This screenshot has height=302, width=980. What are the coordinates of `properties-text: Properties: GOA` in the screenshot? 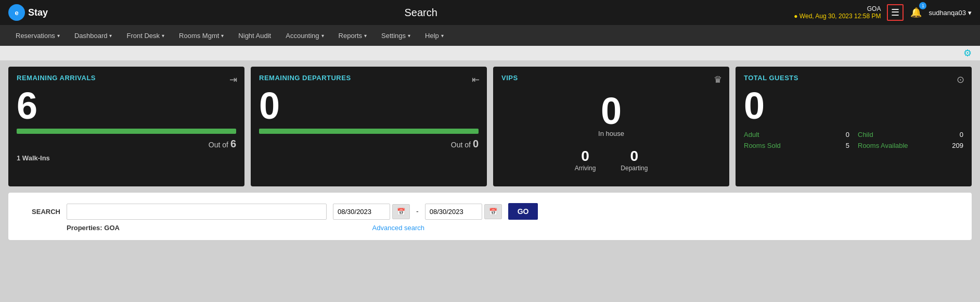 It's located at (93, 228).